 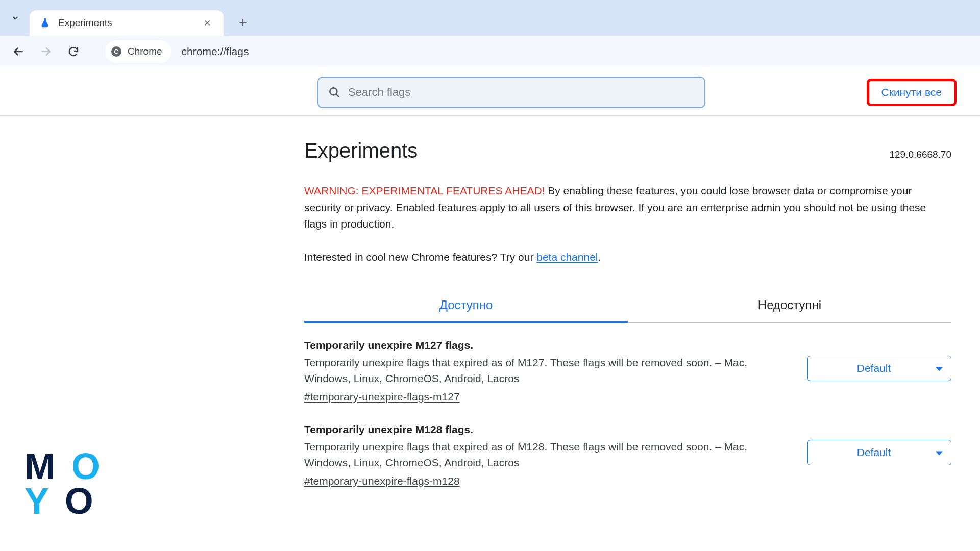 I want to click on flask-icon, so click(x=45, y=23).